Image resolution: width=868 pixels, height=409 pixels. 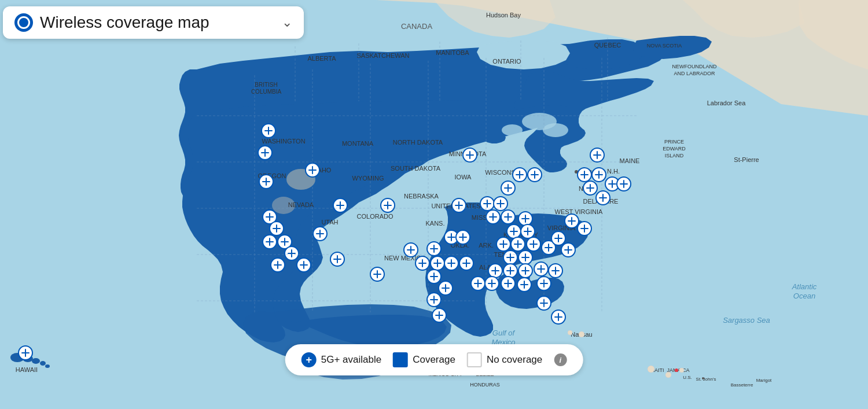 I want to click on coverage-color-box, so click(x=400, y=360).